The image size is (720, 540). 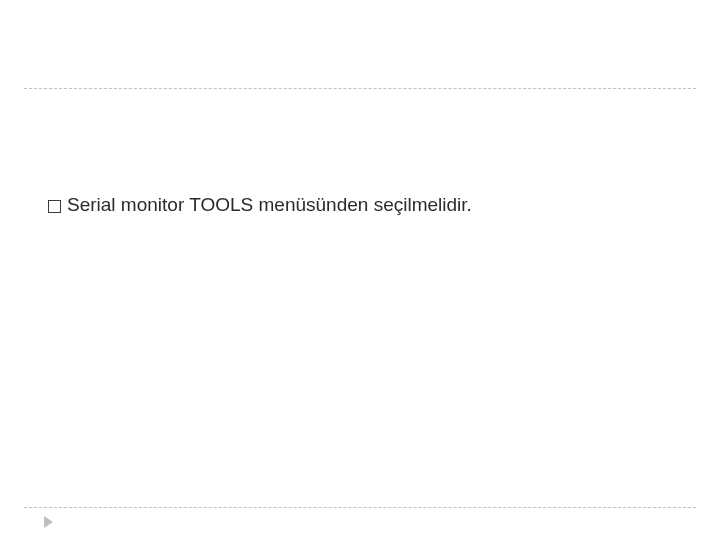 I want to click on bottom-divider, so click(x=360, y=508).